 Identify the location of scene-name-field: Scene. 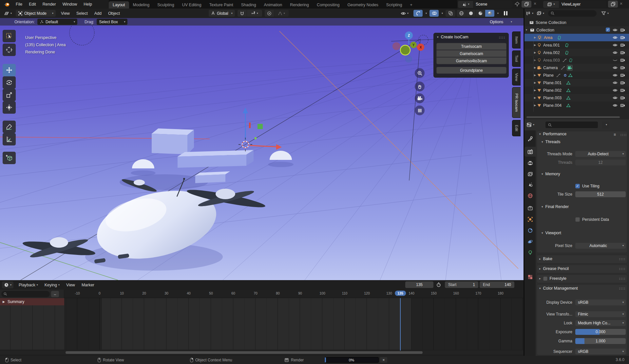
(493, 4).